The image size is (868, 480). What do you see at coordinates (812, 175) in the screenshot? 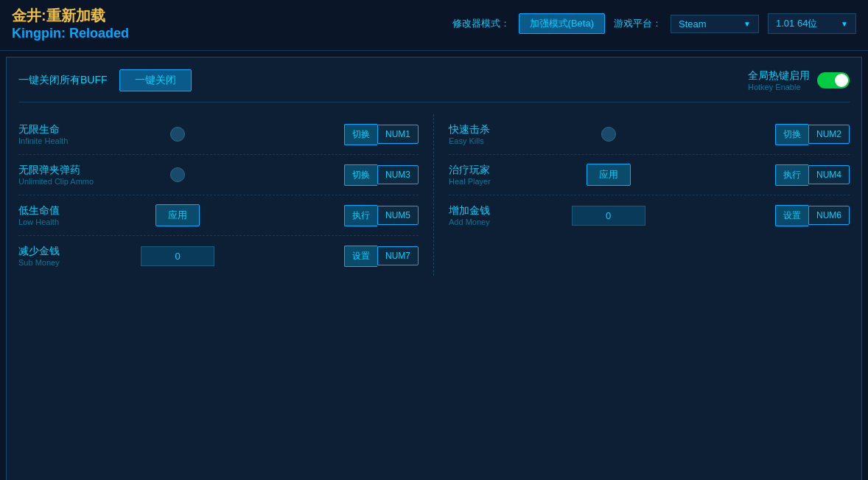
I see `key-group: 执行 NUM4` at bounding box center [812, 175].